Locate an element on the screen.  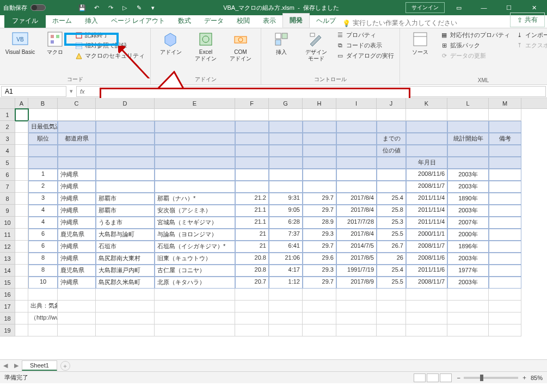
namebox-dropdown-icon: ▾ is located at coordinates (71, 91).